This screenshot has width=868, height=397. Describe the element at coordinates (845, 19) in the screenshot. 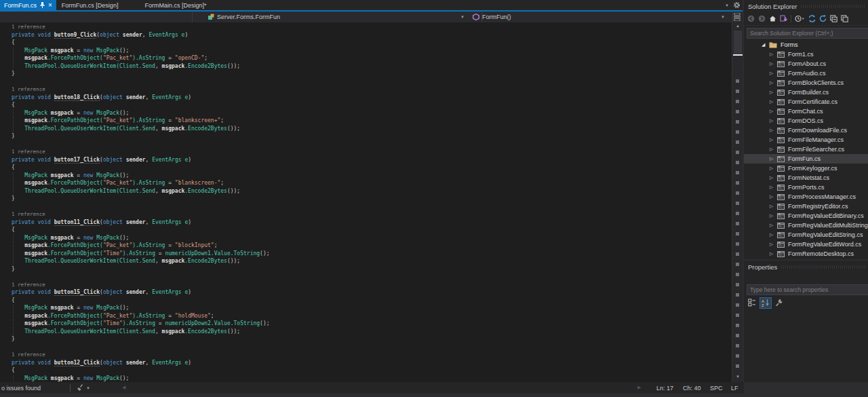

I see `show-all-files-icon` at that location.